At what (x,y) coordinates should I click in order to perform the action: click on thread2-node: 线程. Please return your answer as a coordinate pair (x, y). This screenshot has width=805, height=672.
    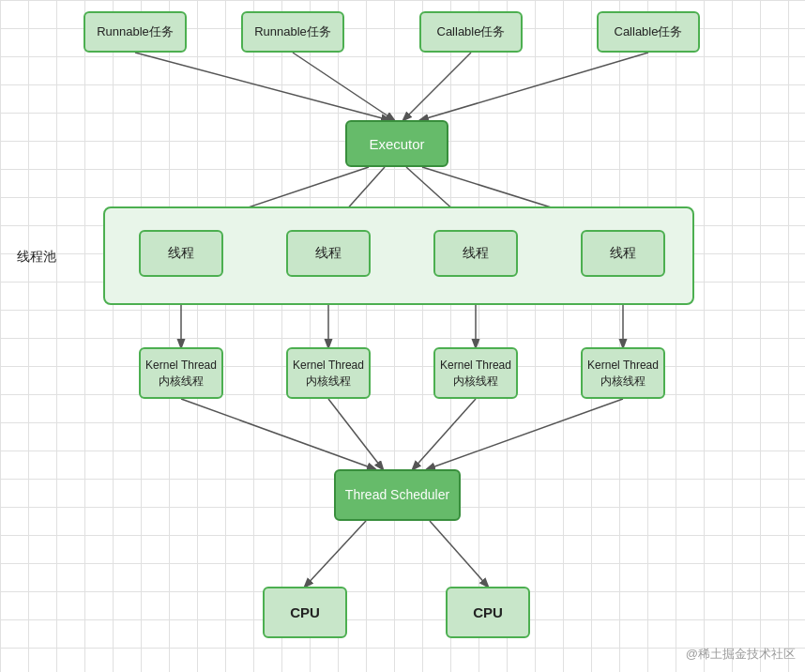
    Looking at the image, I should click on (328, 253).